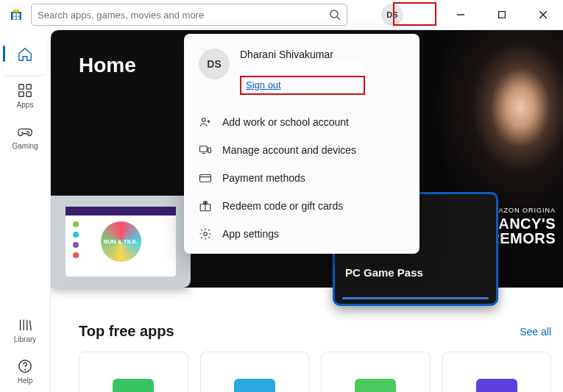 This screenshot has height=392, width=563. I want to click on gaming-icon, so click(25, 132).